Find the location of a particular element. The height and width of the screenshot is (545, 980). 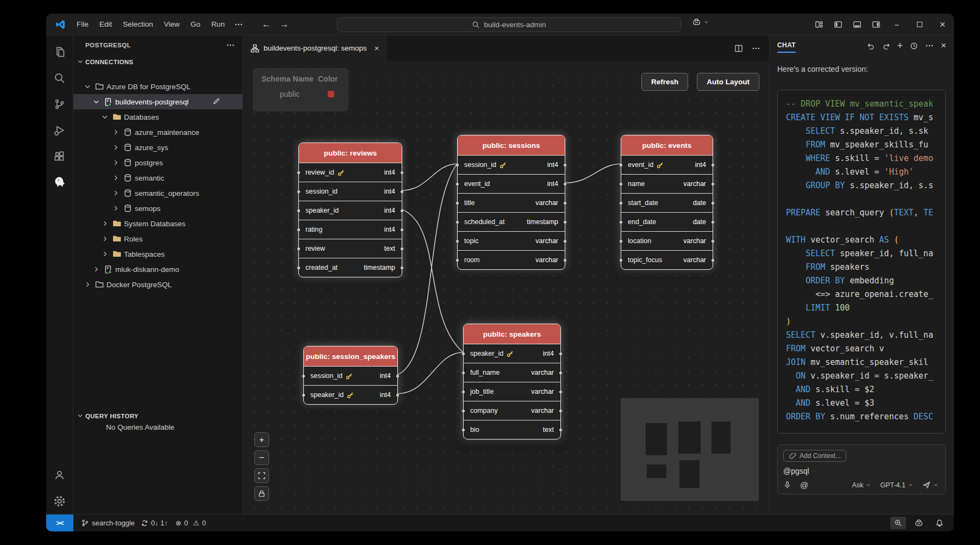

tab-close-icon: × is located at coordinates (377, 48).